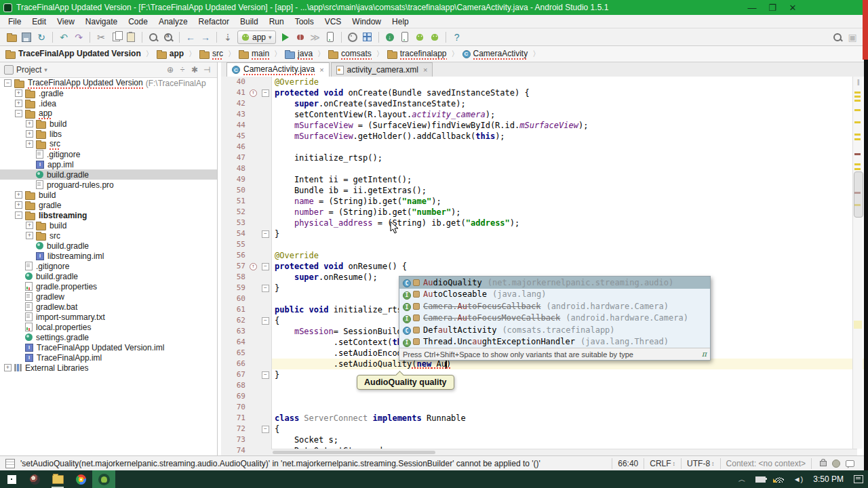 This screenshot has height=488, width=868. What do you see at coordinates (214, 22) in the screenshot?
I see `menu-refactor: Refactor` at bounding box center [214, 22].